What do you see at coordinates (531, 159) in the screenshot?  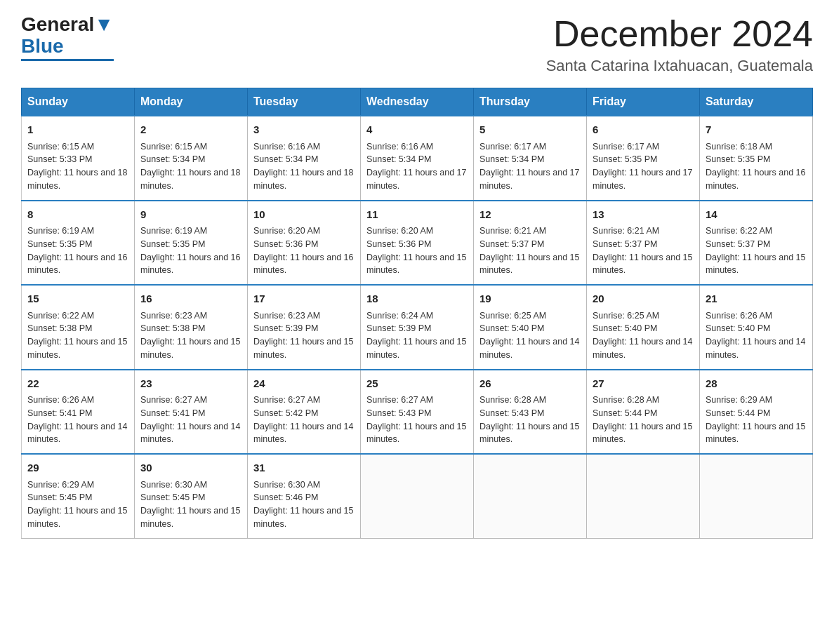 I see `calendar-cell: 5Sunrise: 6:17 AMSunset: 5:34 PMDaylight…` at bounding box center [531, 159].